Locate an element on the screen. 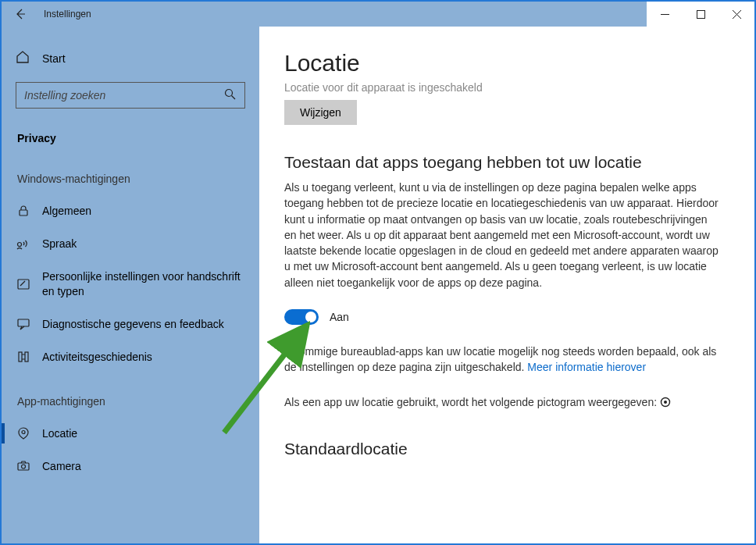  app-title: Instellingen is located at coordinates (67, 14).